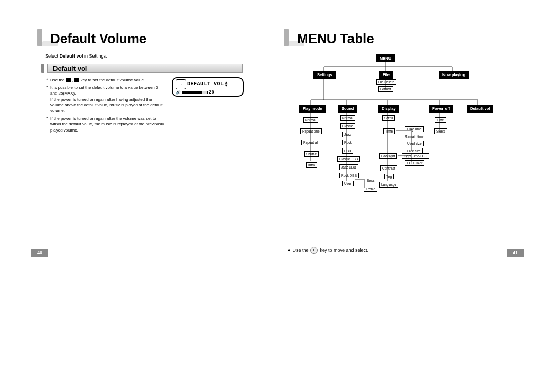  What do you see at coordinates (104, 90) in the screenshot?
I see `bullet-2-text: It is possible to set the default volume…` at bounding box center [104, 90].